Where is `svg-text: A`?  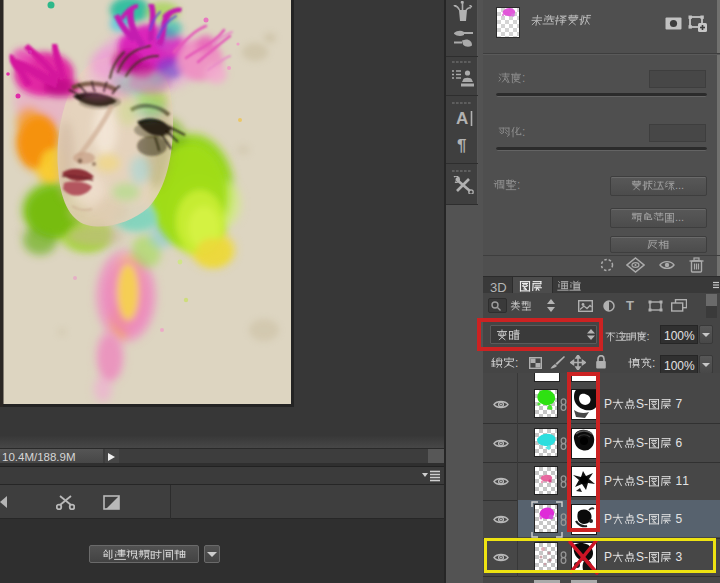 svg-text: A is located at coordinates (462, 118).